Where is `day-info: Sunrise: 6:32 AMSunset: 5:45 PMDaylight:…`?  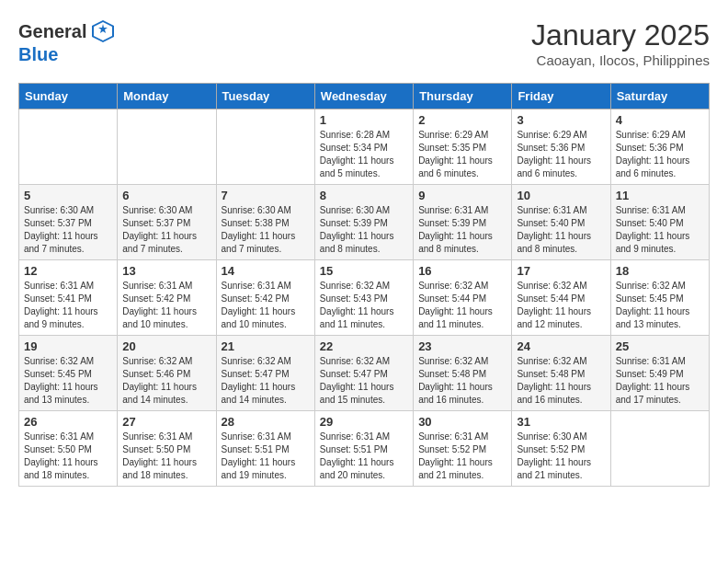
day-info: Sunrise: 6:32 AMSunset: 5:45 PMDaylight:… is located at coordinates (68, 381).